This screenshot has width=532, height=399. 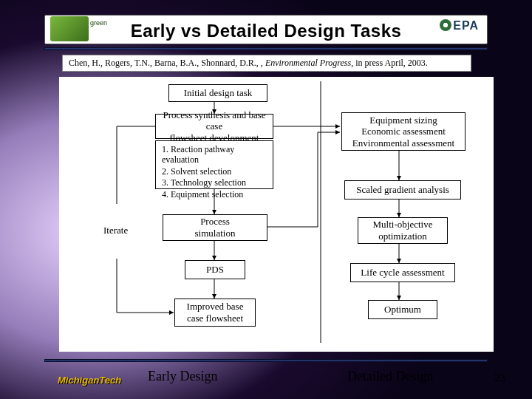 I want to click on node-scaled-gradient: Scaled gradient analysis, so click(x=403, y=190).